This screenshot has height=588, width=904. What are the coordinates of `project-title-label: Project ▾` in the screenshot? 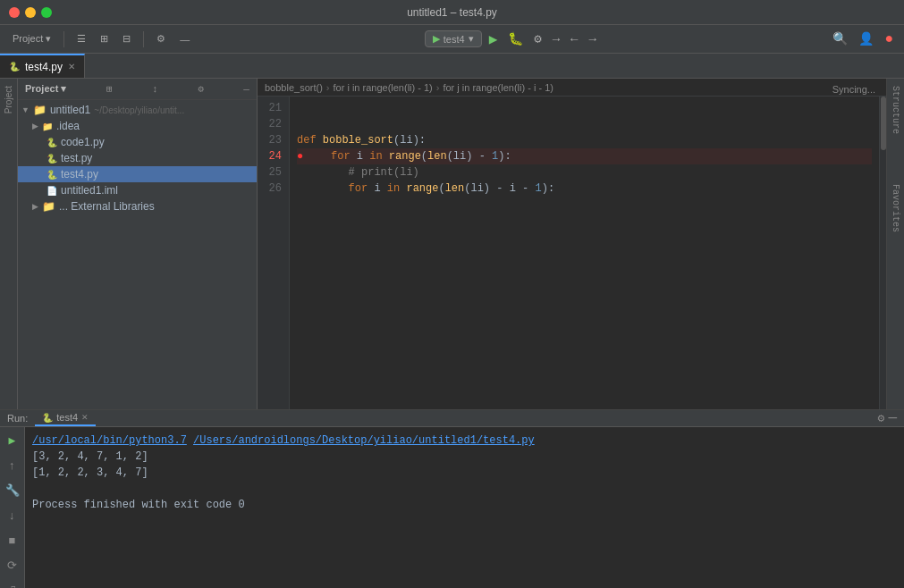 It's located at (46, 89).